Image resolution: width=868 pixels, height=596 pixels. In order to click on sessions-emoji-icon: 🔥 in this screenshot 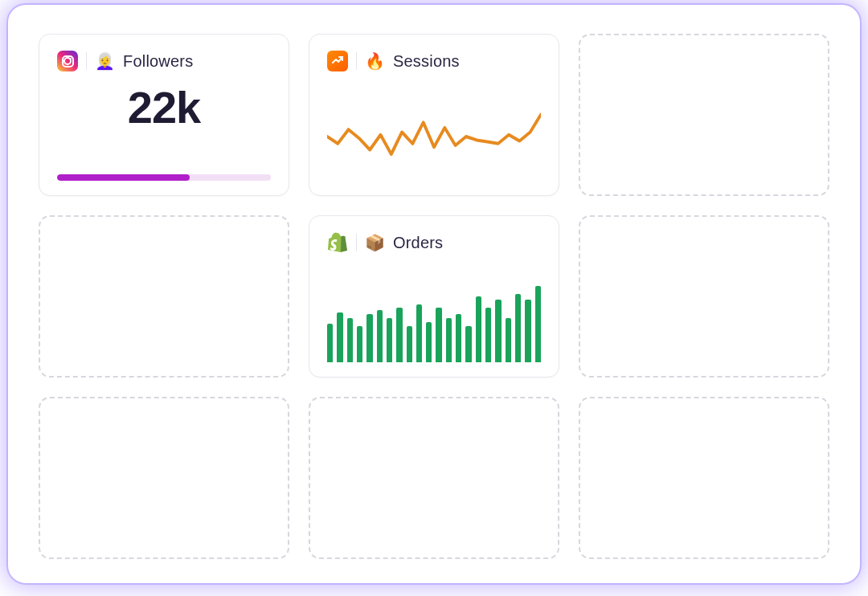, I will do `click(375, 61)`.